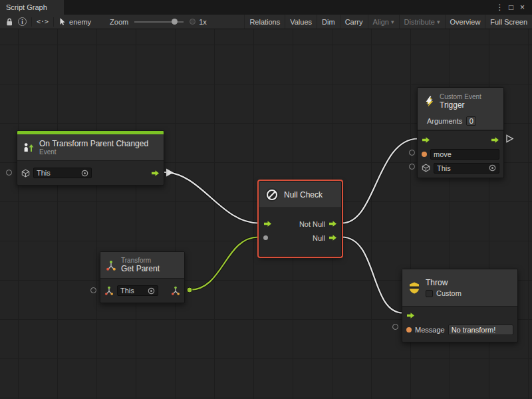 Image resolution: width=532 pixels, height=399 pixels. Describe the element at coordinates (383, 21) in the screenshot. I see `toolbar-button-align: Align ▾` at that location.